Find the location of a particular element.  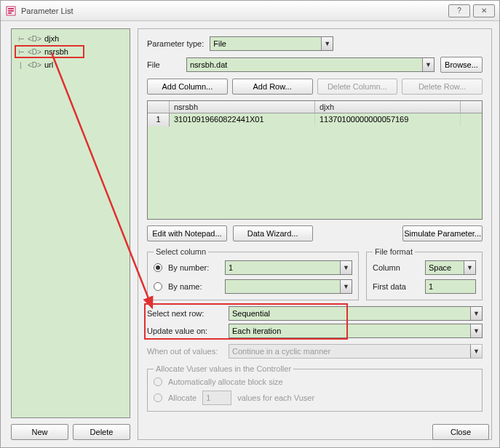

window-buttons: ? ✕ is located at coordinates (472, 11).